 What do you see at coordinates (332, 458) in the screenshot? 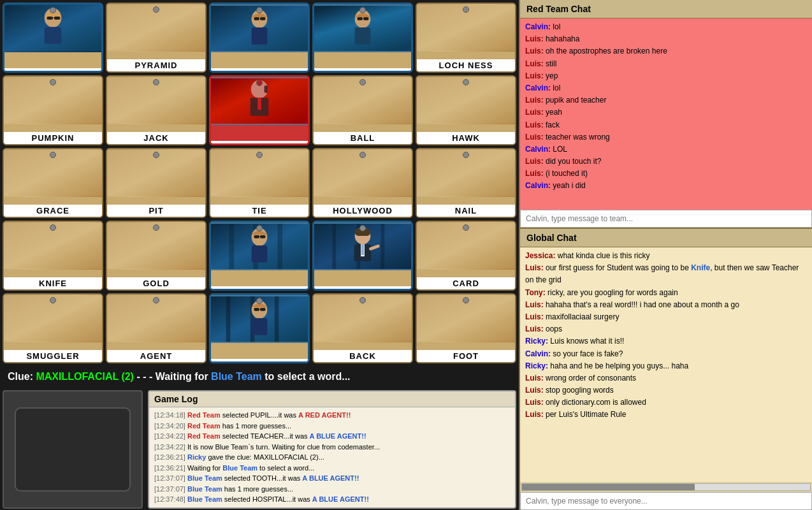
I see `game-log-content: [12:34:18] Red Team selected PUPIL....it…` at bounding box center [332, 458].